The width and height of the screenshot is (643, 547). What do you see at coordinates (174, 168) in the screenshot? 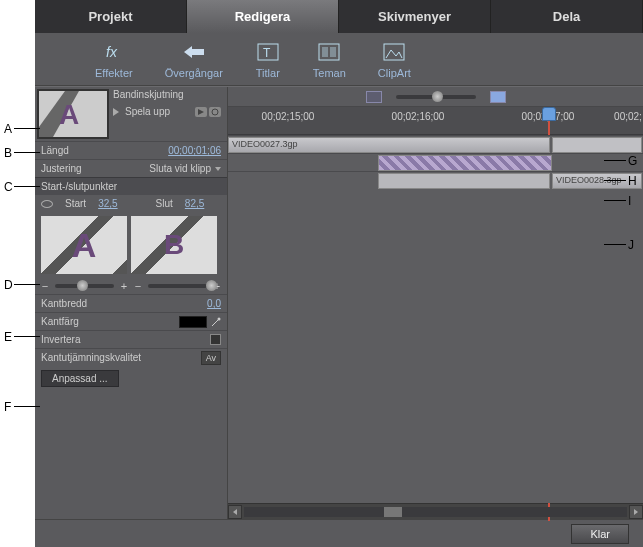
I see `alignment-dropdown: Sluta vid klipp` at bounding box center [174, 168].